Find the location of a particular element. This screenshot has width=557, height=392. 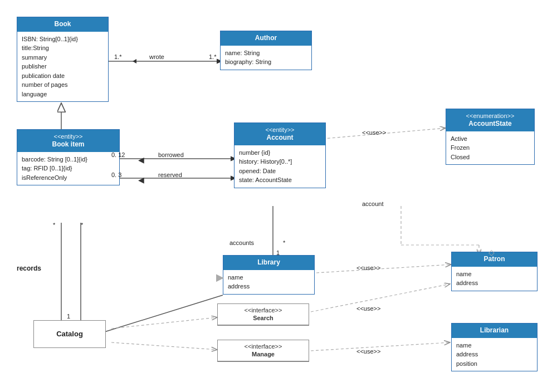

library-title: Library is located at coordinates (268, 262).